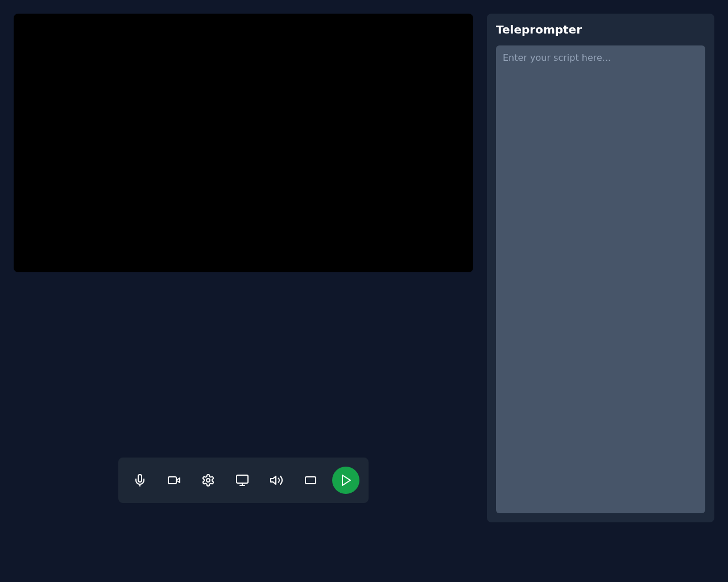 This screenshot has height=582, width=728. Describe the element at coordinates (174, 480) in the screenshot. I see `video-icon` at that location.